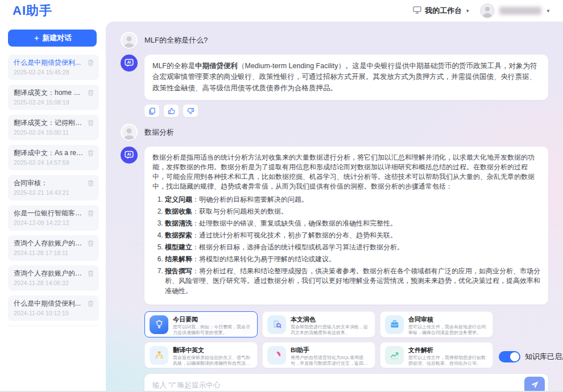  Describe the element at coordinates (179, 259) in the screenshot. I see `step-label: 结果解释` at that location.